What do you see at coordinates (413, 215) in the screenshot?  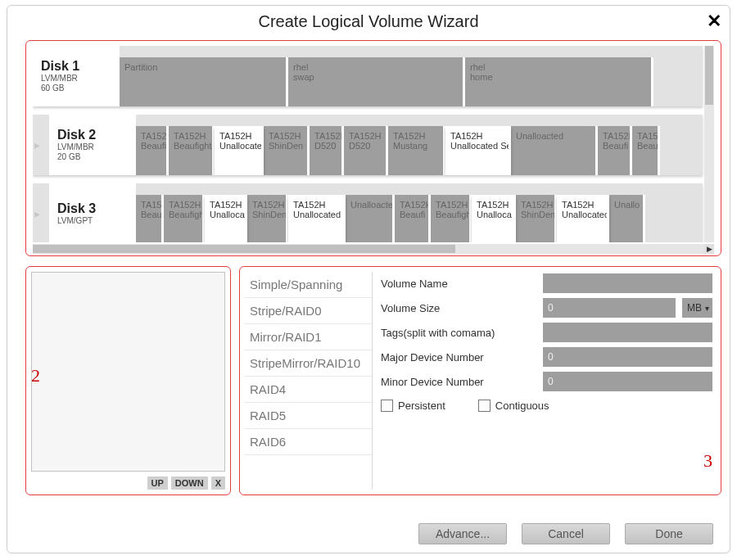 I see `partition-label-line2: Beaufi` at bounding box center [413, 215].